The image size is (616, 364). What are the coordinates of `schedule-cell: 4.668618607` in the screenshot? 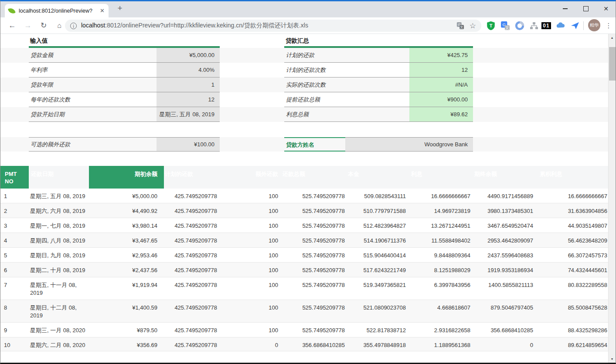 It's located at (440, 311).